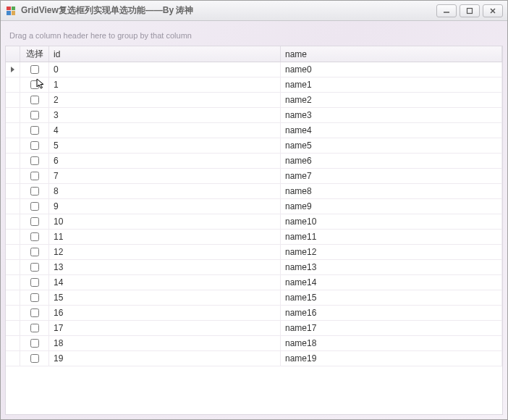 The height and width of the screenshot is (420, 508). What do you see at coordinates (165, 85) in the screenshot?
I see `cell-id: 1` at bounding box center [165, 85].